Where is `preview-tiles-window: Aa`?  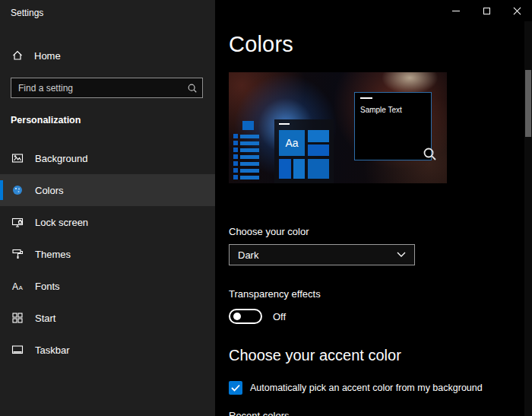
preview-tiles-window: Aa is located at coordinates (304, 151).